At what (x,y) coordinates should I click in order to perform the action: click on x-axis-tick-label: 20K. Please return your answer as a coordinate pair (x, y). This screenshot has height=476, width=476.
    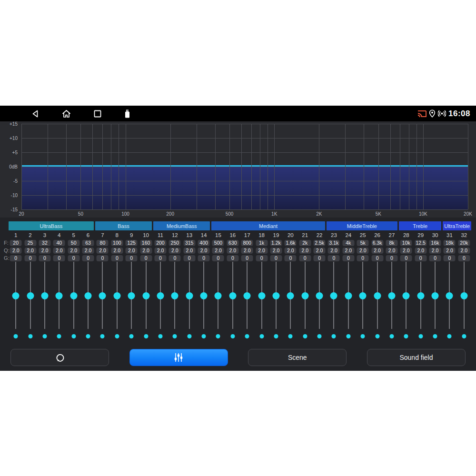
    Looking at the image, I should click on (468, 214).